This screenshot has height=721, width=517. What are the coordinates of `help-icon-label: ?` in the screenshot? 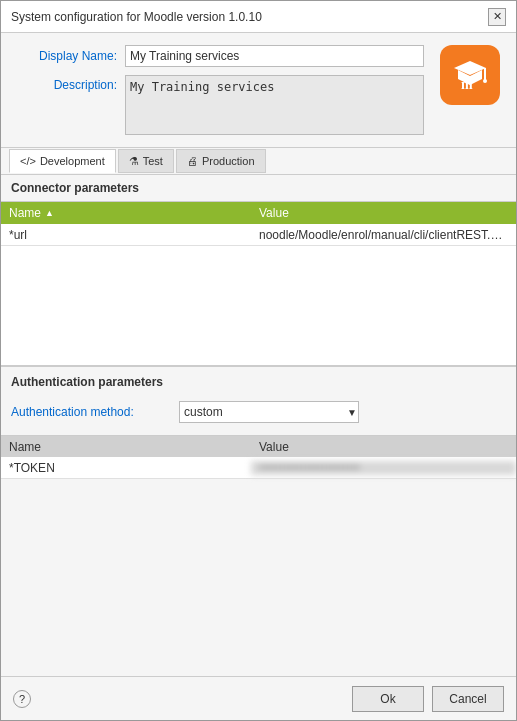 It's located at (22, 699).